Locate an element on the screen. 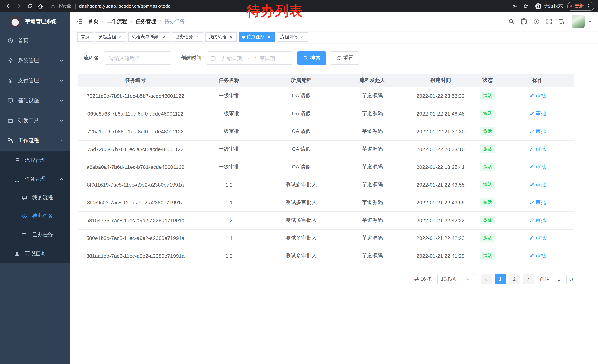 The height and width of the screenshot is (364, 598). url-divider is located at coordinates (75, 6).